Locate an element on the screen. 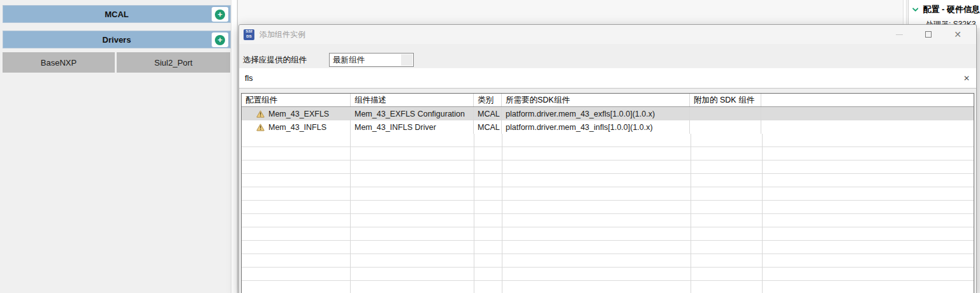 This screenshot has width=980, height=293. clear-search-icon: ✕ is located at coordinates (967, 78).